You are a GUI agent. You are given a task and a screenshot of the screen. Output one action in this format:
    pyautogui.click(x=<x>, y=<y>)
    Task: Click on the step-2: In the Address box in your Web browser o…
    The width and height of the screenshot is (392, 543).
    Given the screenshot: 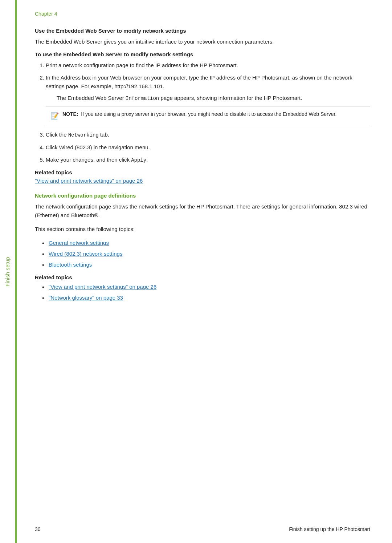 What is the action you would take?
    pyautogui.click(x=208, y=100)
    